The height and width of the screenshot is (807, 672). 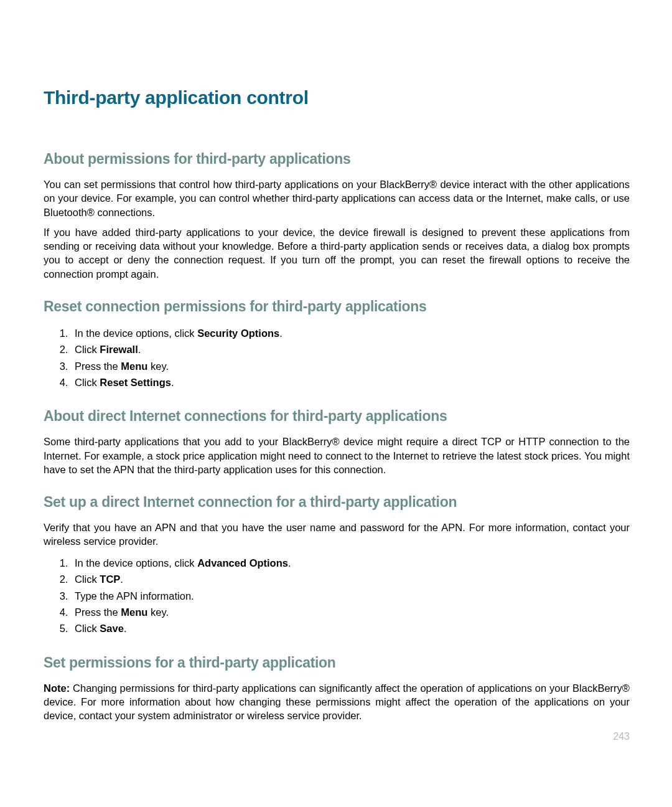 I want to click on list-item: Click Save., so click(x=350, y=628).